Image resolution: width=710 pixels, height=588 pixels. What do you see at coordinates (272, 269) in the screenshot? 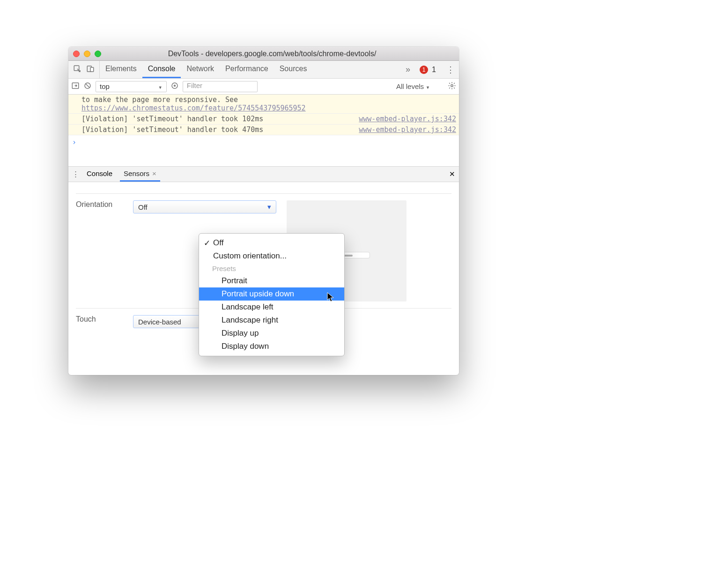
I see `dropdown-presets-header: Presets` at bounding box center [272, 269].